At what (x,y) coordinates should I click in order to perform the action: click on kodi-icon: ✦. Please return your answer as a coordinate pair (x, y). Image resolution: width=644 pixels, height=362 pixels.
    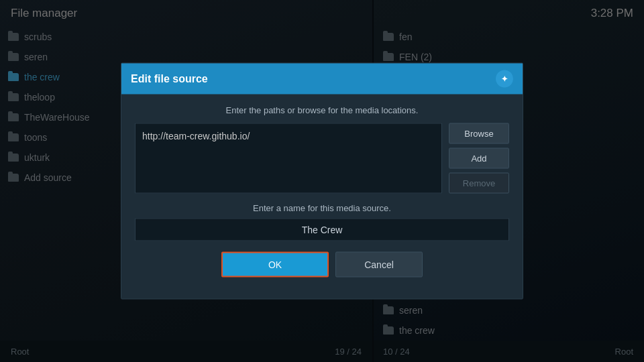
    Looking at the image, I should click on (504, 79).